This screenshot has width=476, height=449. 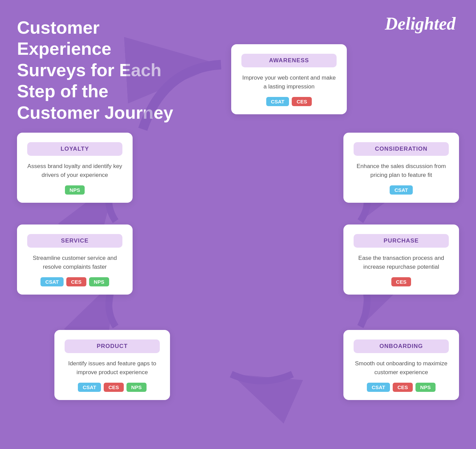 I want to click on awareness-desc: Improve your web content and make a last…, so click(x=289, y=82).